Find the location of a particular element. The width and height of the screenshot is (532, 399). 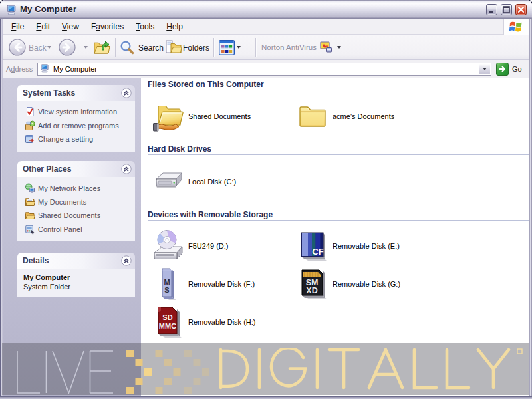

change-setting-icon is located at coordinates (30, 140).